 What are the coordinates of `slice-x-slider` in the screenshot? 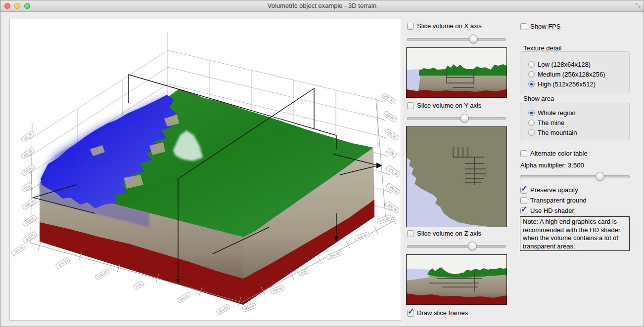 It's located at (457, 39).